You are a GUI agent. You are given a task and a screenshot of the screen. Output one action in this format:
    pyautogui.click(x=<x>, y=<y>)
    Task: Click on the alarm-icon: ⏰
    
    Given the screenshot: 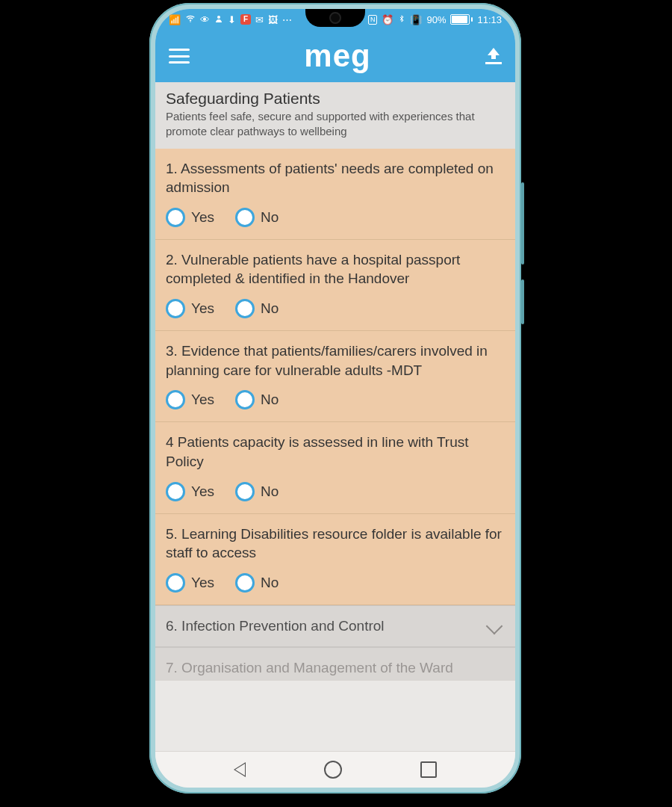 What is the action you would take?
    pyautogui.click(x=388, y=19)
    